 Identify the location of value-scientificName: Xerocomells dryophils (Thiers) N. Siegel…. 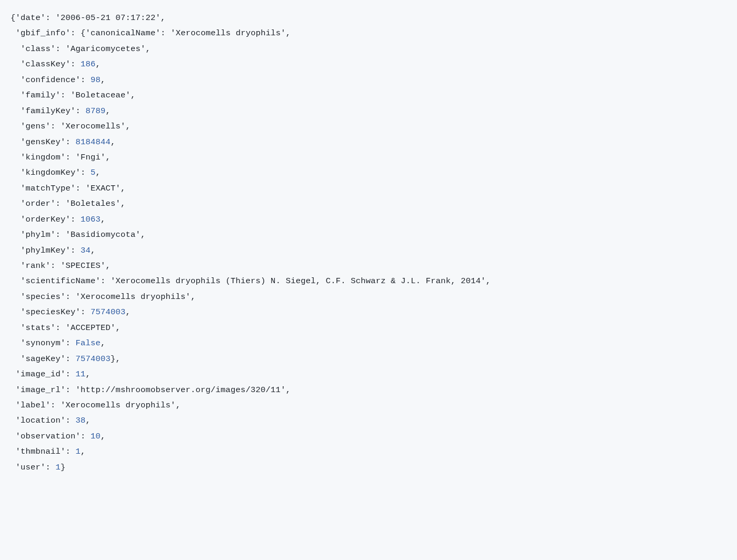
(298, 281).